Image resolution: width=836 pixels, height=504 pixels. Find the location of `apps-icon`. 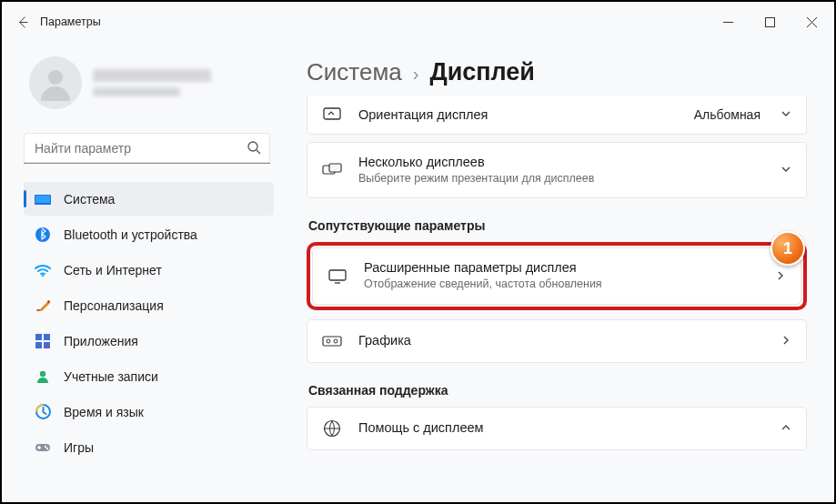

apps-icon is located at coordinates (43, 341).